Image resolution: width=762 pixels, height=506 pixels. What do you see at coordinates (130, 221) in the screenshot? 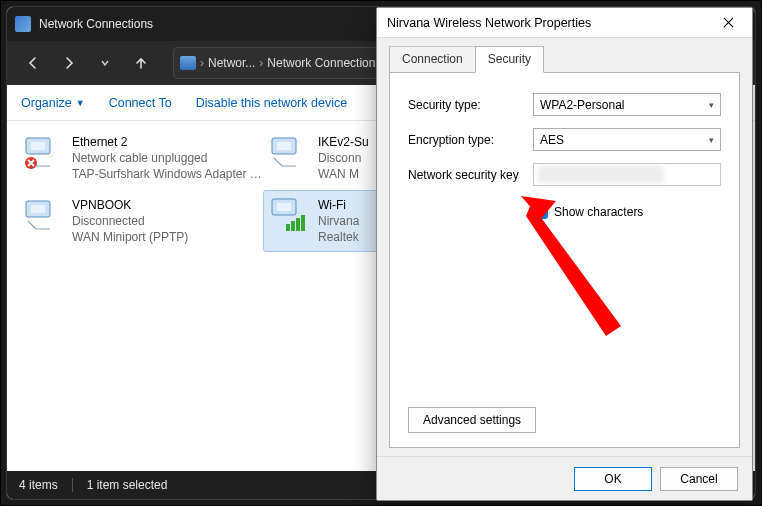
I see `adapter-status: Disconnected` at bounding box center [130, 221].